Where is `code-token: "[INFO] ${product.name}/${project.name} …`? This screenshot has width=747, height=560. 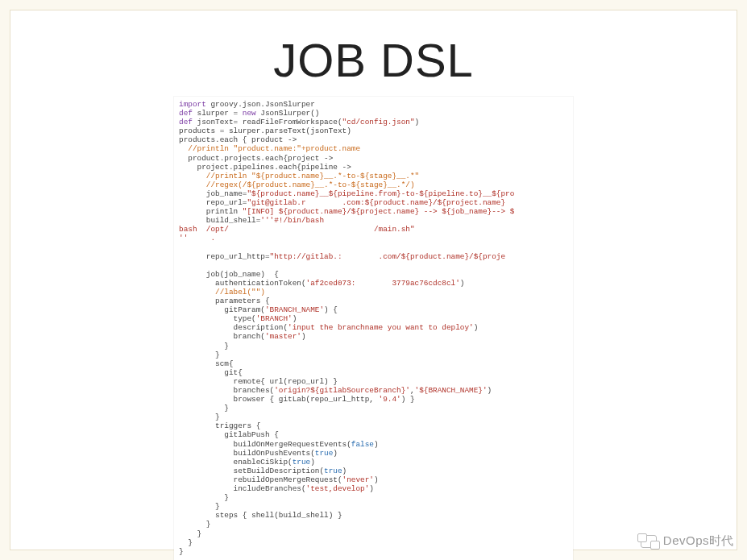
code-token: "[INFO] ${product.name}/${project.name} … is located at coordinates (379, 211).